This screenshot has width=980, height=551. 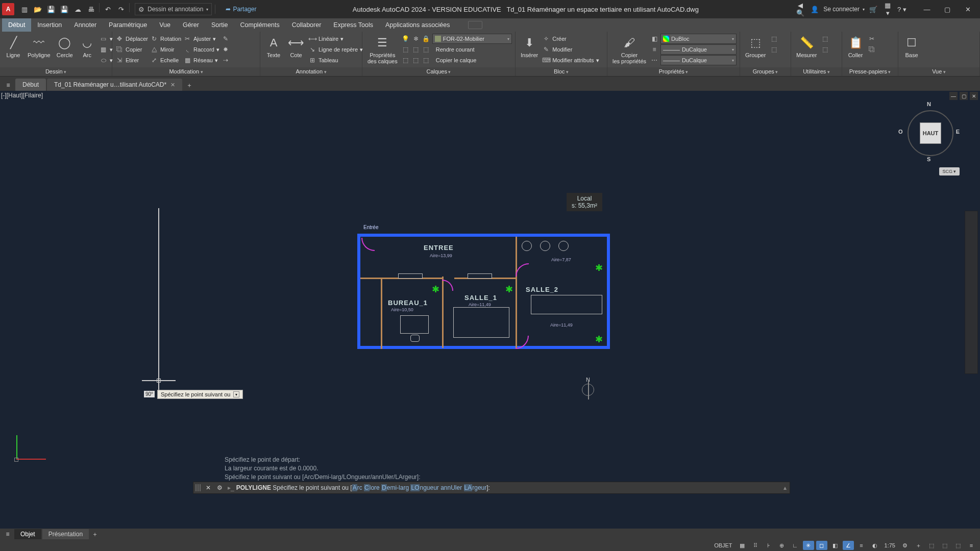 What do you see at coordinates (173, 85) in the screenshot?
I see `close-tab-icon: ✕` at bounding box center [173, 85].